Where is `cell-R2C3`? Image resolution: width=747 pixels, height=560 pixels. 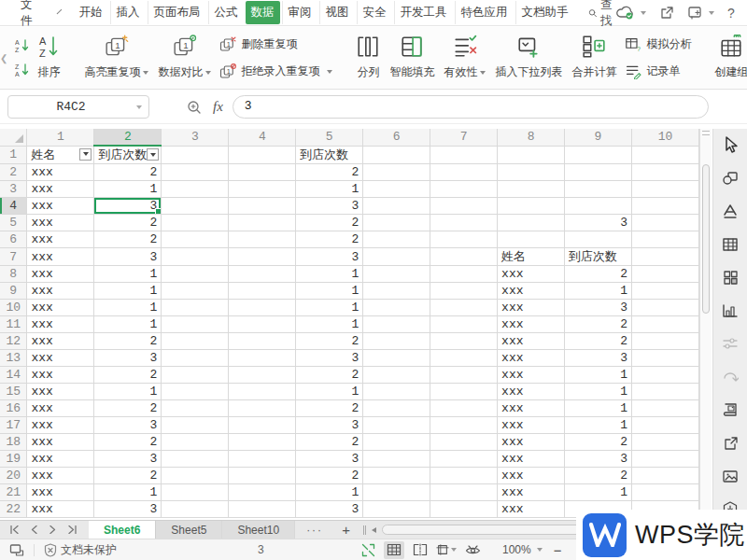
cell-R2C3 is located at coordinates (195, 173).